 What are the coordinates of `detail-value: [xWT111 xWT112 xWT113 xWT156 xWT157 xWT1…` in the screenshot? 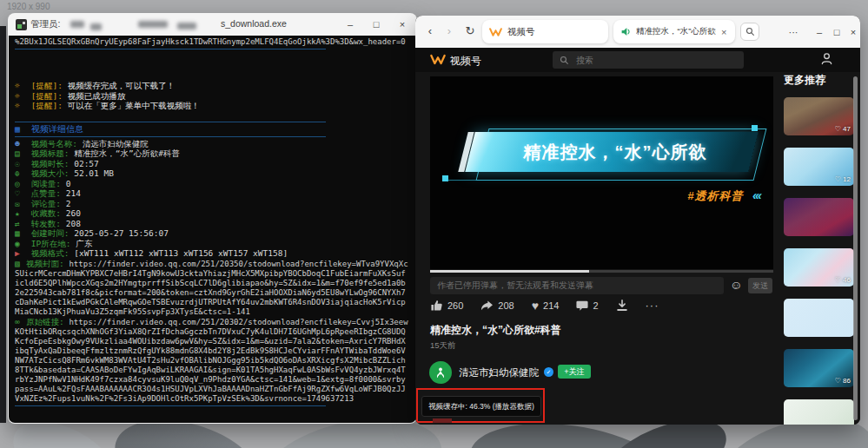 It's located at (181, 254).